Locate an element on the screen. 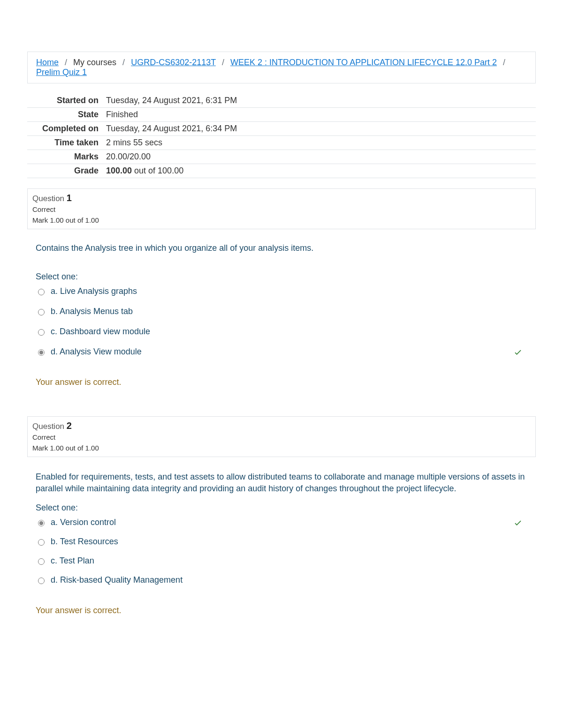  summary-value: Finished is located at coordinates (319, 115).